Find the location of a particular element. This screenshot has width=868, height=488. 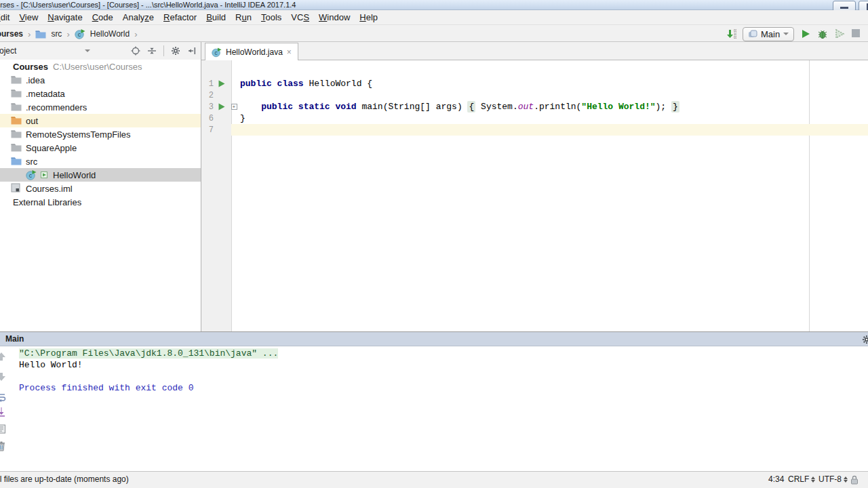

tree-item--recommenders: .recommenders is located at coordinates (100, 107).